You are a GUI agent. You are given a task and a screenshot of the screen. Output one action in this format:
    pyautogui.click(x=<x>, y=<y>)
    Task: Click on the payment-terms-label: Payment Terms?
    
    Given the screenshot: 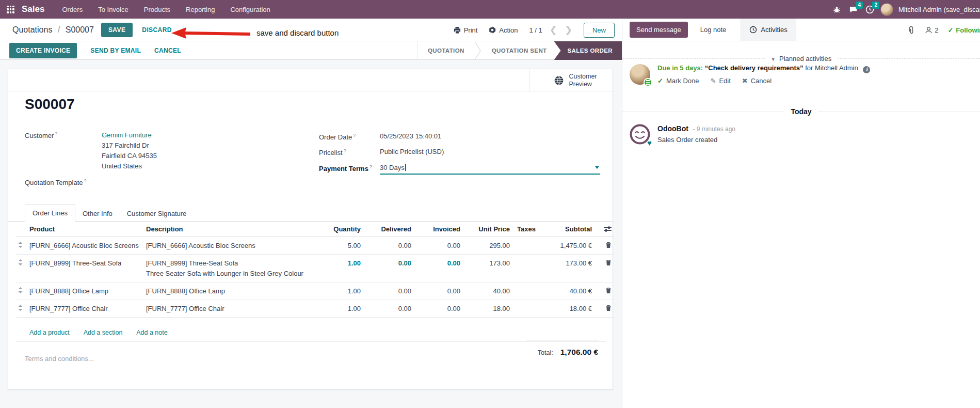 What is the action you would take?
    pyautogui.click(x=349, y=168)
    